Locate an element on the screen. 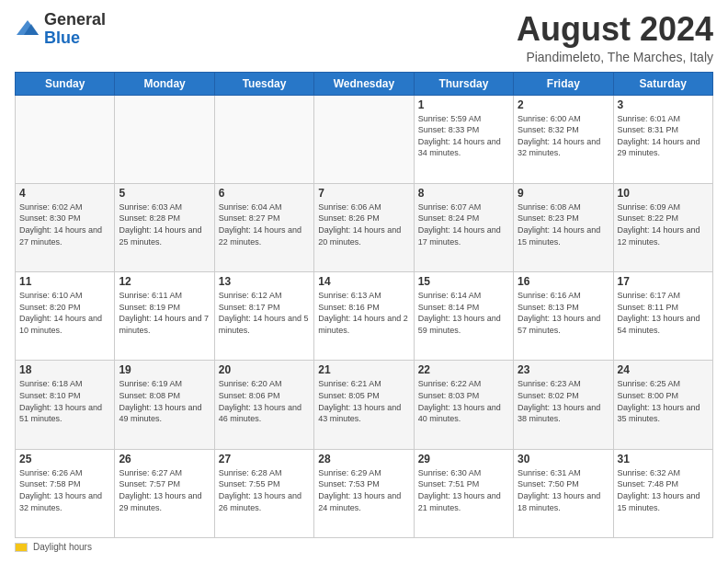  day-number: 12 is located at coordinates (164, 282).